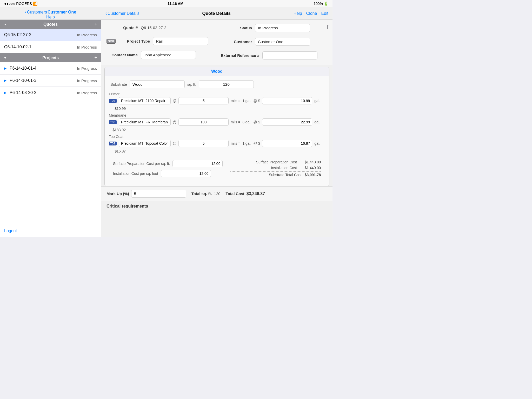 The height and width of the screenshot is (399, 532). What do you see at coordinates (217, 194) in the screenshot?
I see `bottom-bar: Mark Up (%) Total sq. ft. 120 Total Cost…` at bounding box center [217, 194].